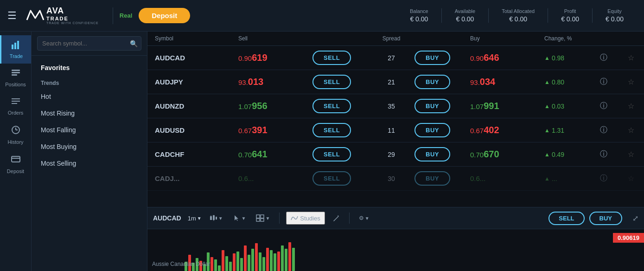 Image resolution: width=644 pixels, height=271 pixels. Describe the element at coordinates (614, 178) in the screenshot. I see `info-partial: ⓘ` at that location.